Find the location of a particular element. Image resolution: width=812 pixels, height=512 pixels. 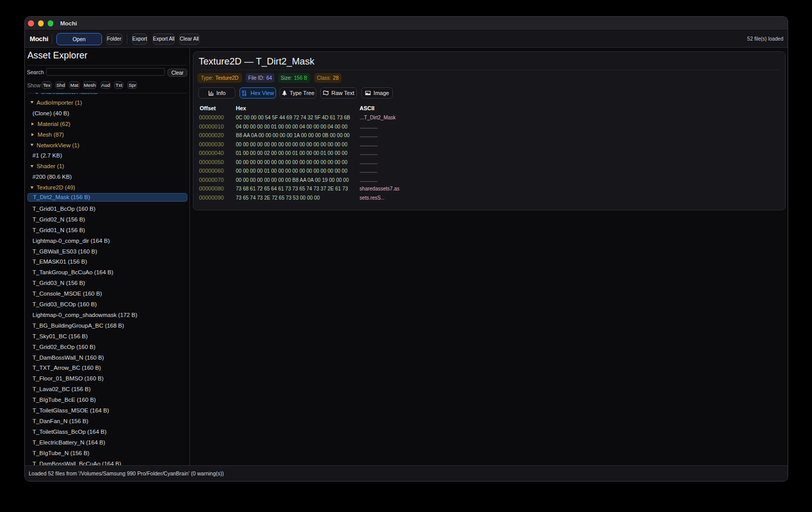

svg-text: 1 is located at coordinates (243, 94).